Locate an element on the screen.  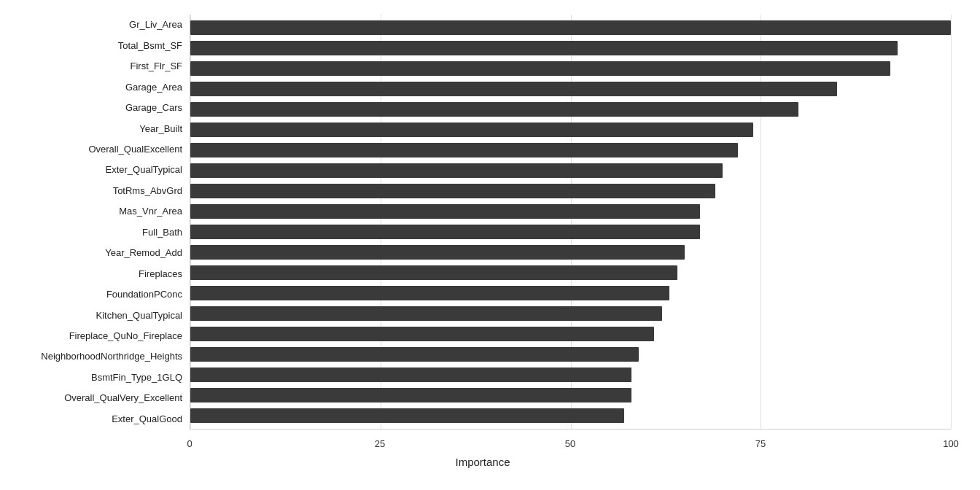
x-tick-label: 0 is located at coordinates (190, 443).